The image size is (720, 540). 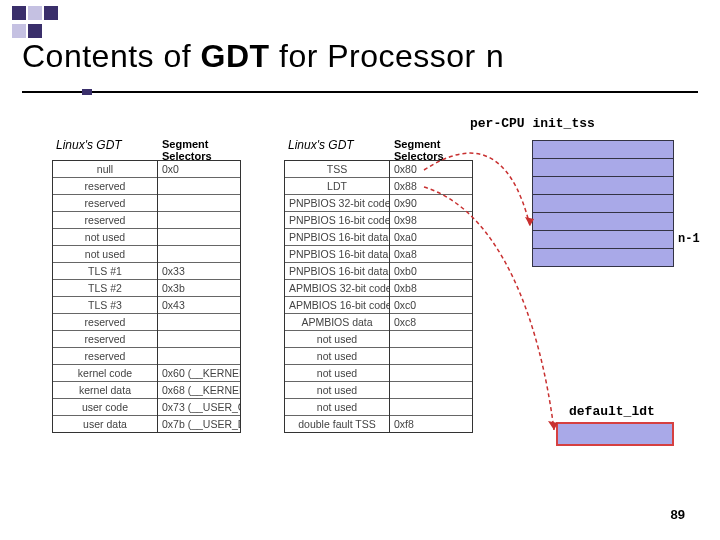 What do you see at coordinates (105, 272) in the screenshot?
I see `table-cell: TLS #1` at bounding box center [105, 272].